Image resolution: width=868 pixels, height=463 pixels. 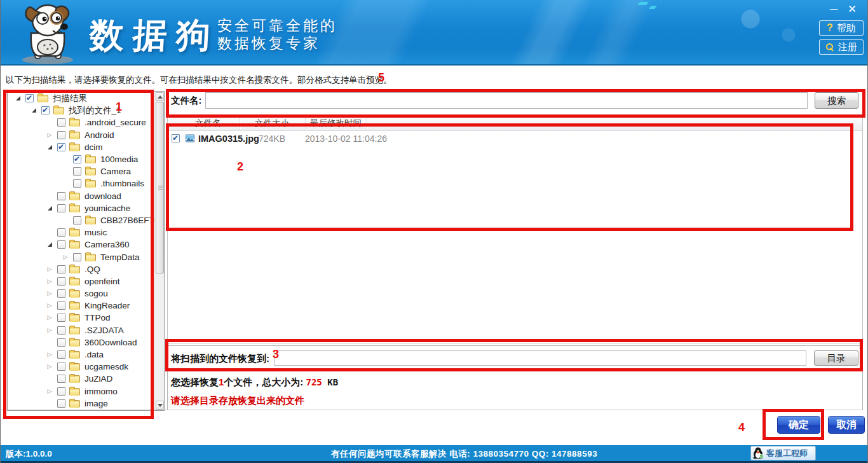 What do you see at coordinates (81, 220) in the screenshot?
I see `tree-item-CBB27B6EF764...: CBB27B6EF764...` at bounding box center [81, 220].